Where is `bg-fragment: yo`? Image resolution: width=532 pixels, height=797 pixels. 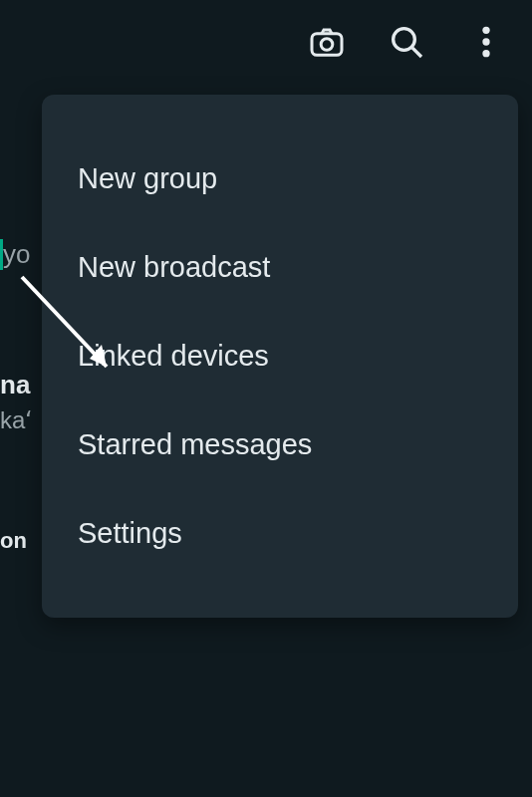 bg-fragment: yo is located at coordinates (16, 254).